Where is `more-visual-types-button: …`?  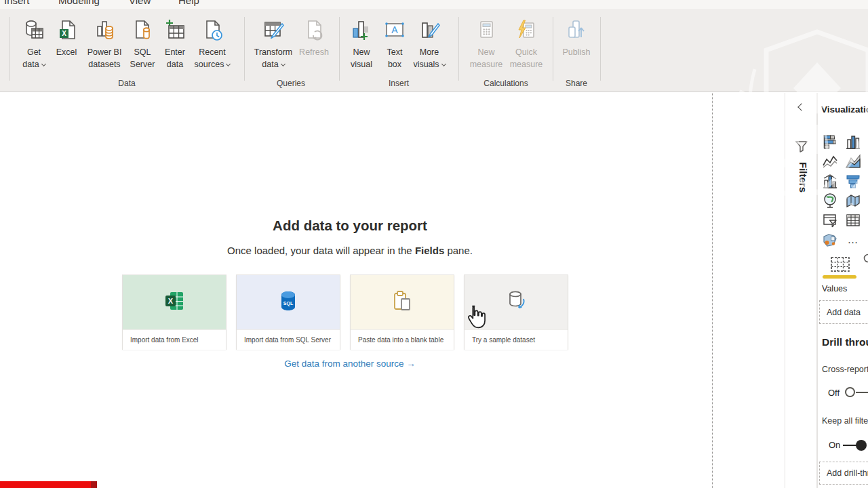
more-visual-types-button: … is located at coordinates (853, 240).